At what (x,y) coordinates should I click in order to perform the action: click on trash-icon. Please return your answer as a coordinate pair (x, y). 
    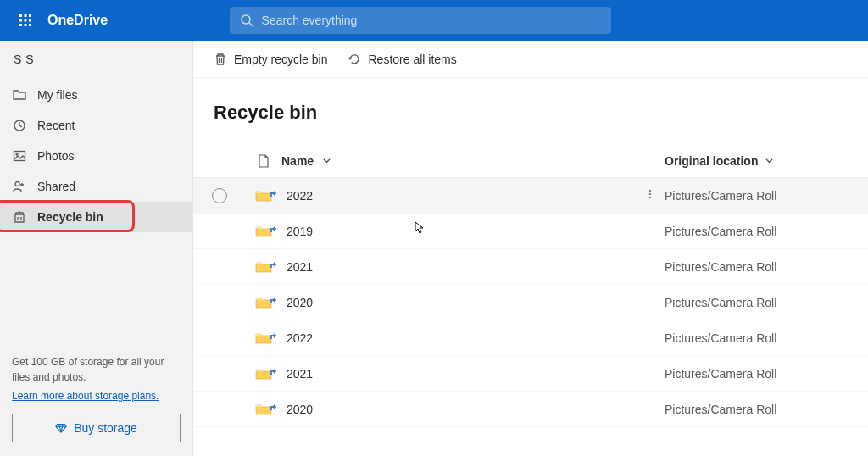
    Looking at the image, I should click on (220, 59).